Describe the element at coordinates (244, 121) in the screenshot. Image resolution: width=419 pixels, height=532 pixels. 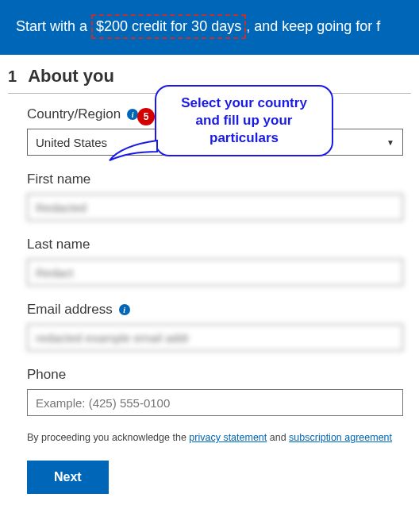
I see `annotation-bubble: Select your country and fill up your par…` at that location.